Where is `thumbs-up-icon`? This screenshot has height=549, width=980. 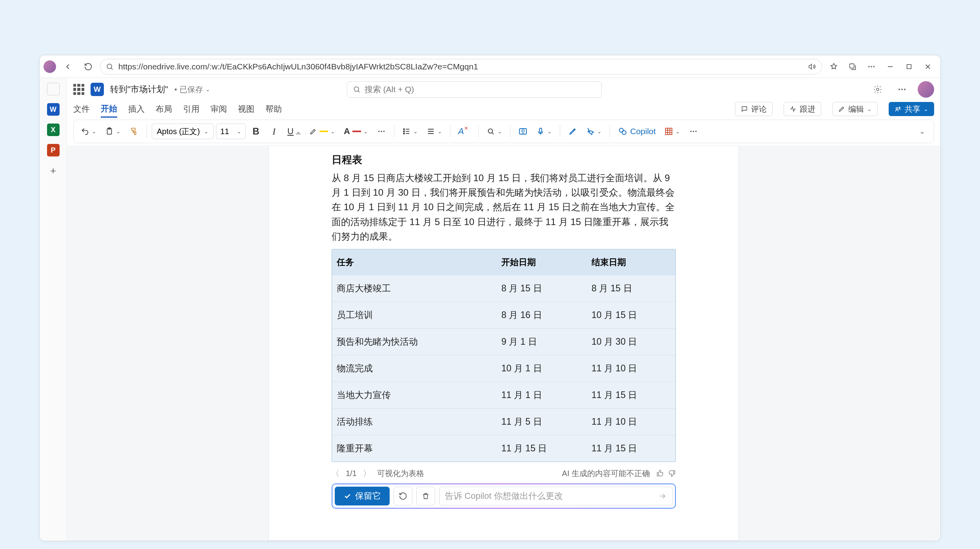 thumbs-up-icon is located at coordinates (660, 473).